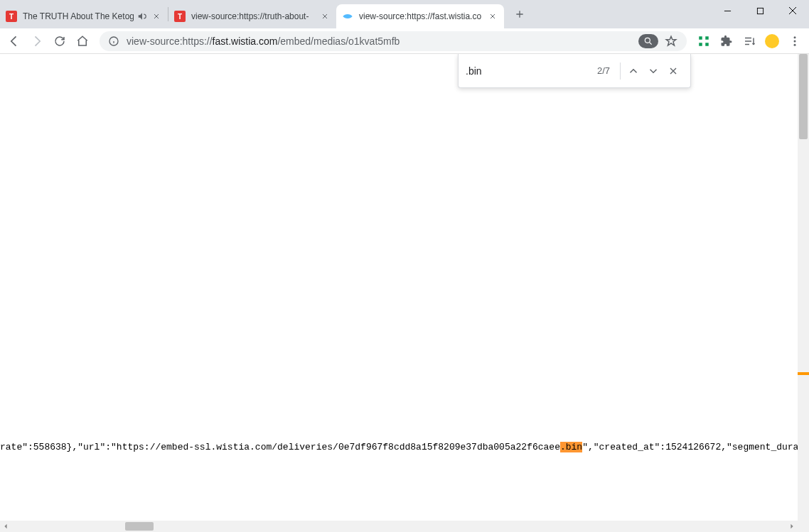 Image resolution: width=809 pixels, height=532 pixels. Describe the element at coordinates (252, 16) in the screenshot. I see `tab-2: T view-source:https://truth-about-` at that location.